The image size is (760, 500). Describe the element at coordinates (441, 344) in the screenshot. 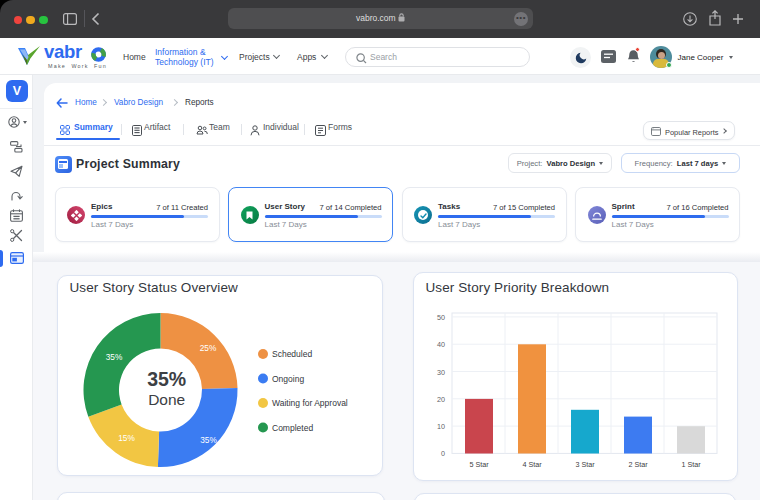

I see `svg-text: 40` at that location.